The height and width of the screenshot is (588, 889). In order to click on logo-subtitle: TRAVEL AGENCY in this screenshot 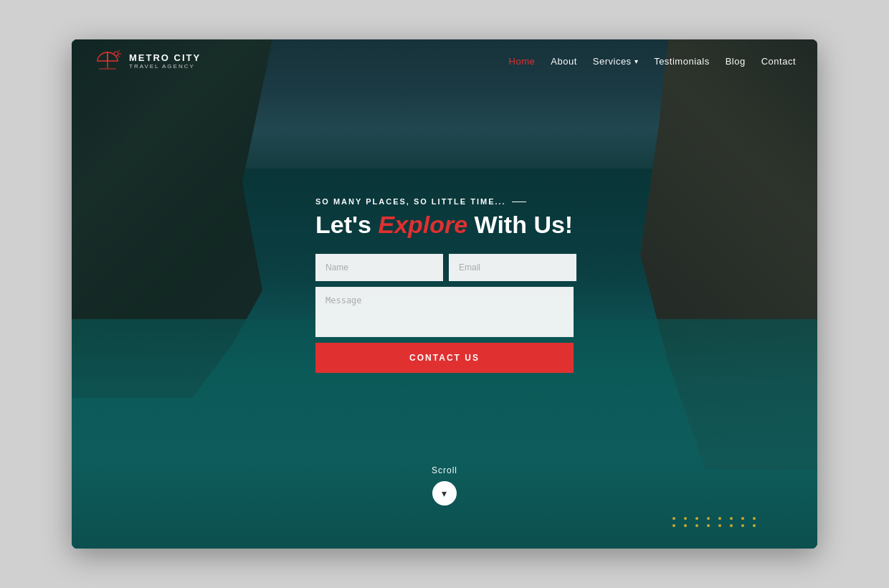, I will do `click(165, 66)`.